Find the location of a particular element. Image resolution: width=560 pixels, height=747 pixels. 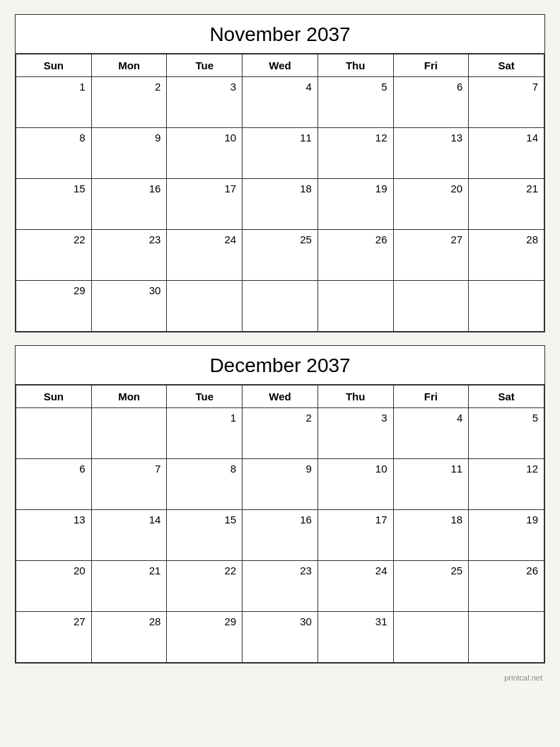

table-row: 22232425262728 is located at coordinates (280, 255).